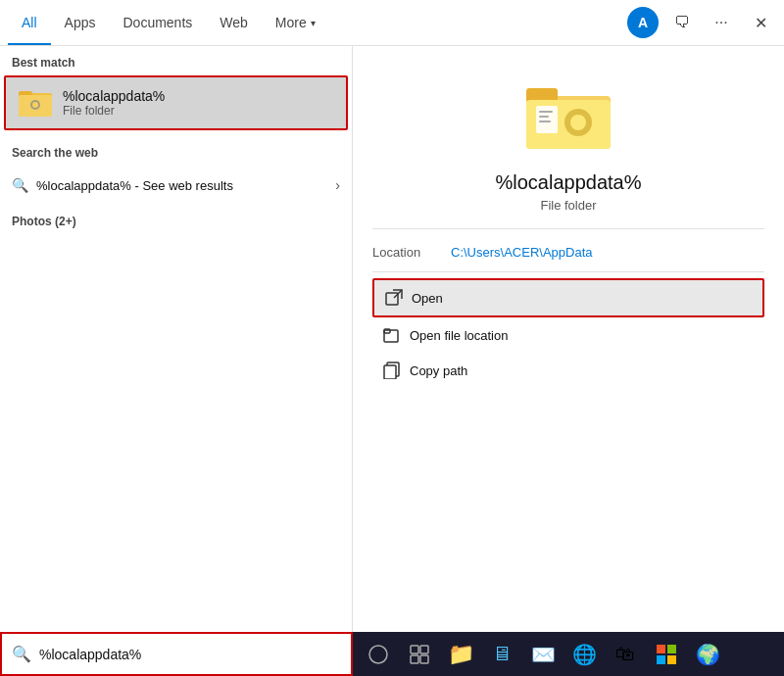 Image resolution: width=784 pixels, height=676 pixels. Describe the element at coordinates (419, 654) in the screenshot. I see `taskbar-taskview-icon` at that location.